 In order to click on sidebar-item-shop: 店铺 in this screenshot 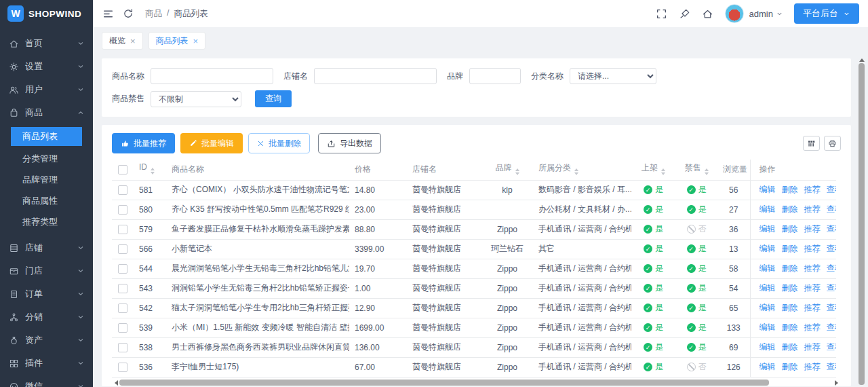, I will do `click(46, 248)`.